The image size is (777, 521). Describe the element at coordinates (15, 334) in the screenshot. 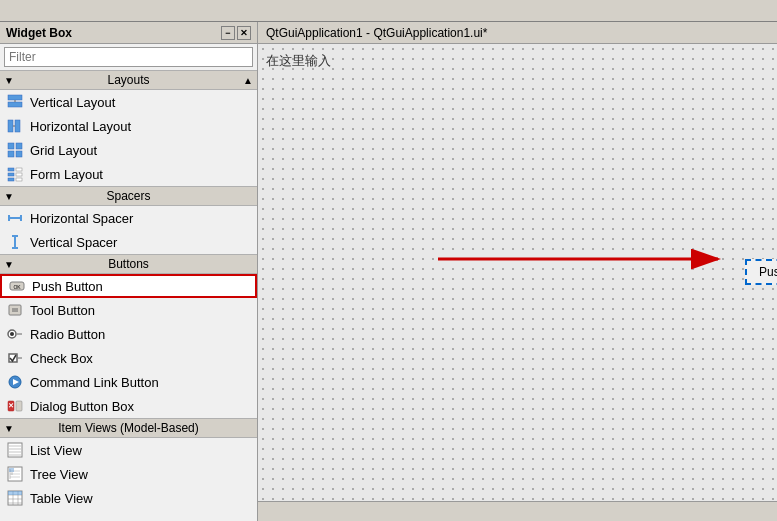

I see `radio-button-icon` at that location.